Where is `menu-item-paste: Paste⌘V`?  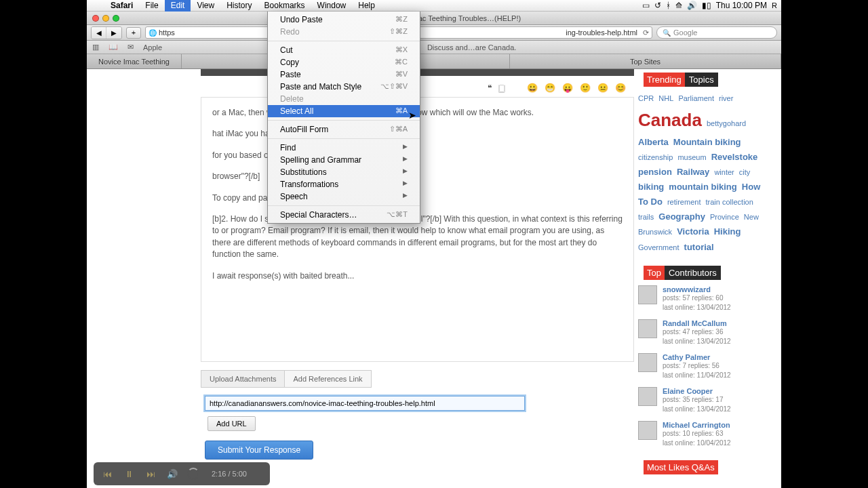 menu-item-paste: Paste⌘V is located at coordinates (344, 75).